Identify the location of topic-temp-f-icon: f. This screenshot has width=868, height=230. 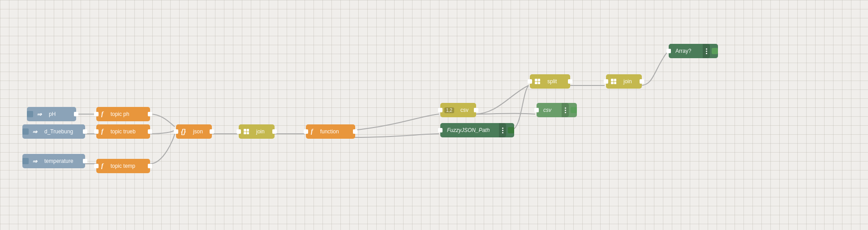
(102, 166).